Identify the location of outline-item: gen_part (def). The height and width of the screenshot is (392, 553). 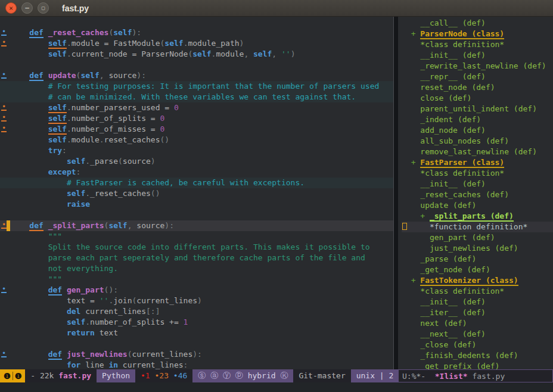
(477, 238).